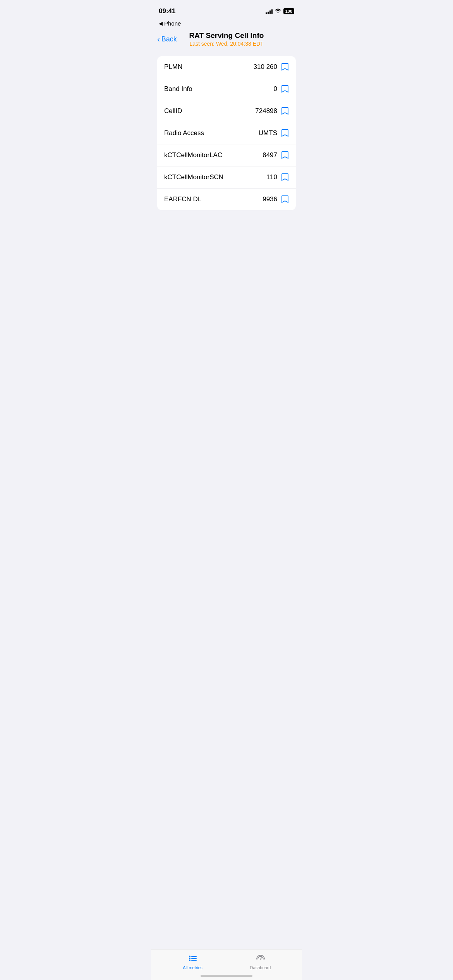 Image resolution: width=453 pixels, height=980 pixels. Describe the element at coordinates (270, 199) in the screenshot. I see `row-value-6: 9936` at that location.